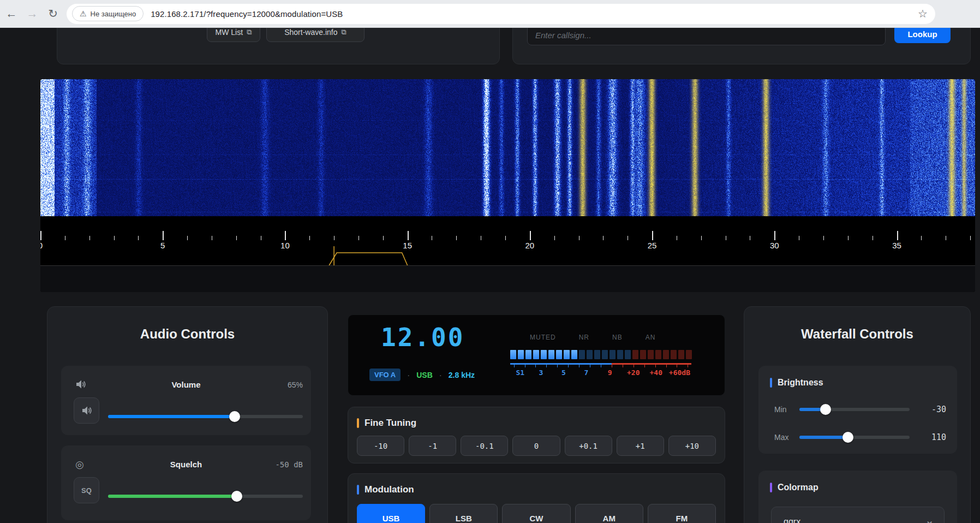 The width and height of the screenshot is (980, 523). Describe the element at coordinates (11, 14) in the screenshot. I see `back-button: ←` at that location.